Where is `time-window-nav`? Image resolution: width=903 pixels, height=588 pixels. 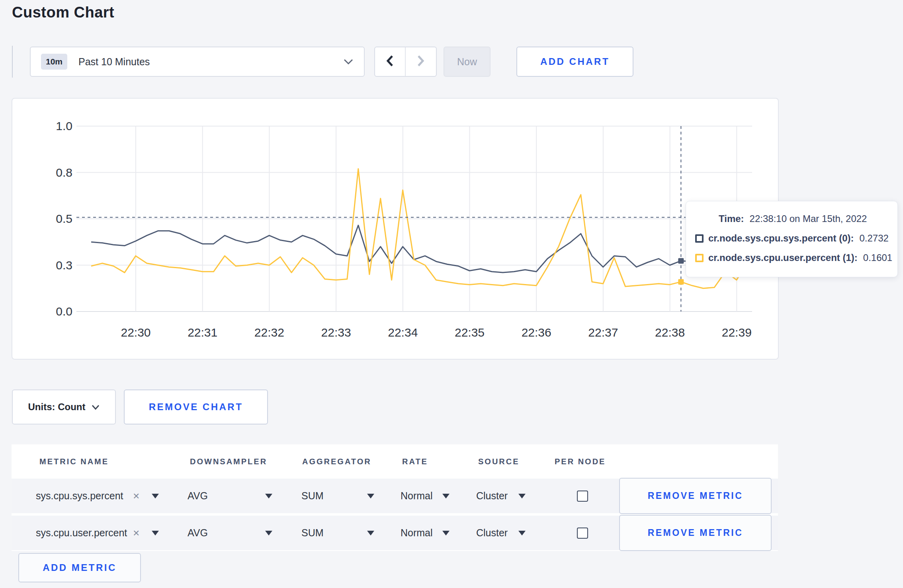 time-window-nav is located at coordinates (405, 62).